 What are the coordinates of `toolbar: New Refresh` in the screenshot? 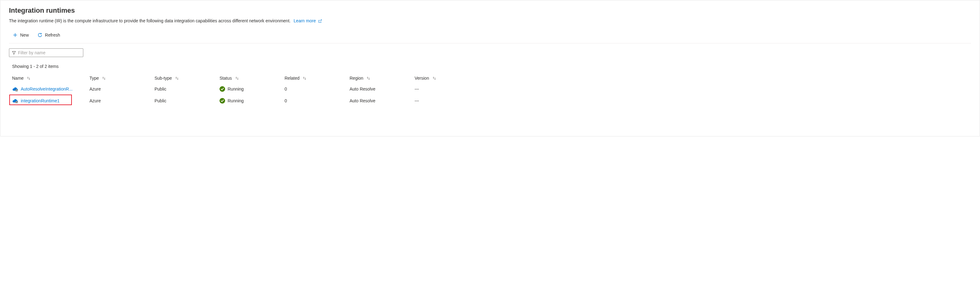 It's located at (490, 36).